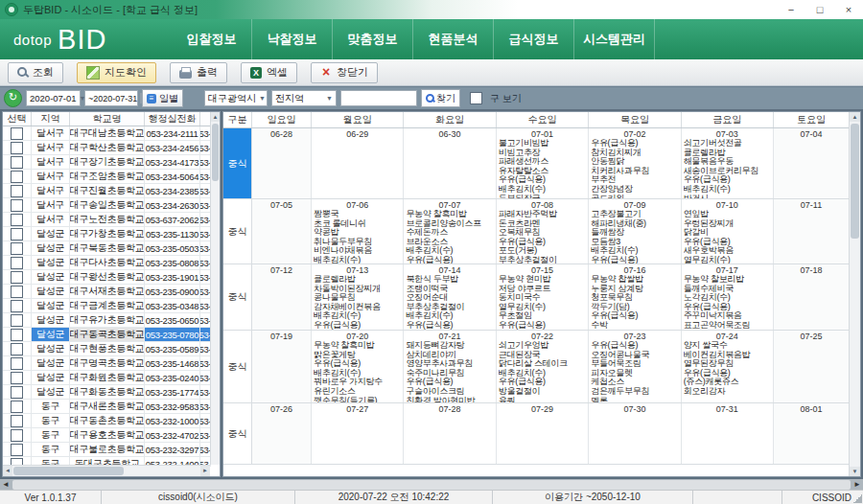  Describe the element at coordinates (111, 249) in the screenshot. I see `table-row: 달성군대구북동초등학교053-235-0503053-6` at that location.